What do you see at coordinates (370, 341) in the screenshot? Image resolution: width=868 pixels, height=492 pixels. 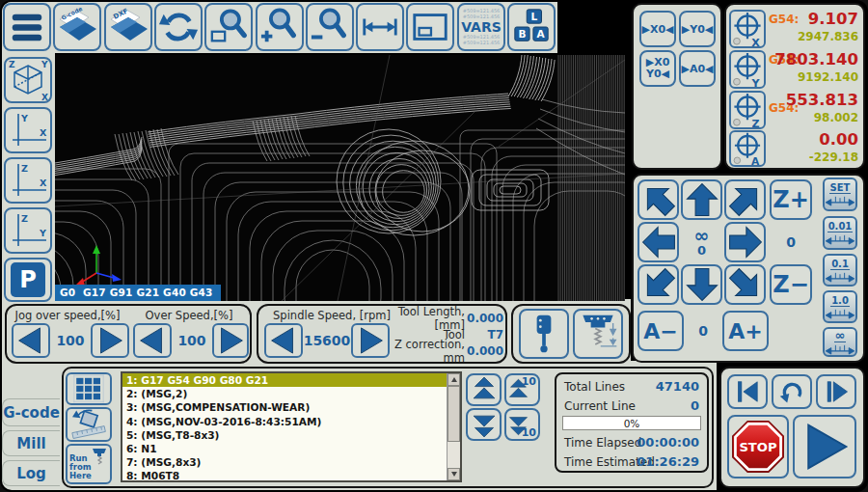 I see `spindle-speed-up-button` at bounding box center [370, 341].